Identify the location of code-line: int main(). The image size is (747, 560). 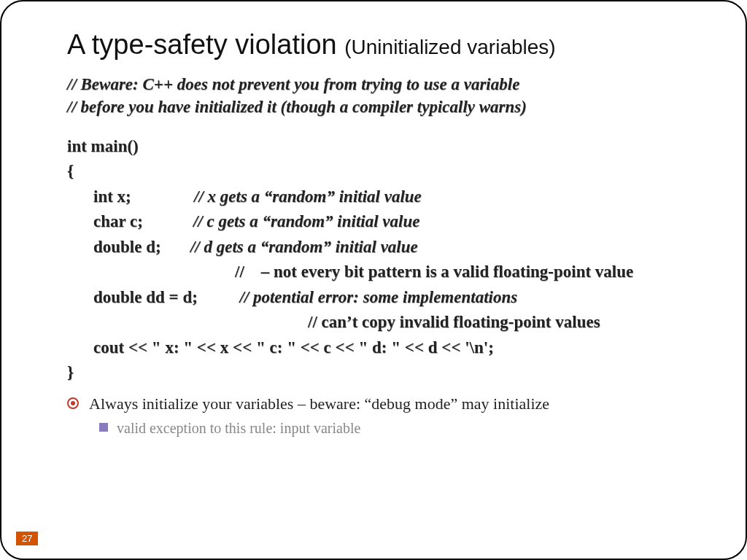
(384, 147).